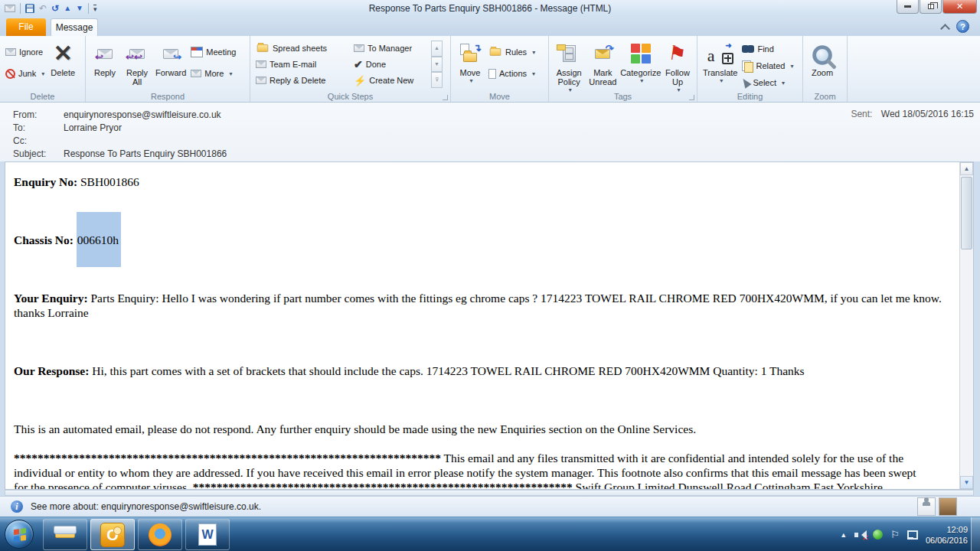 The width and height of the screenshot is (980, 551). What do you see at coordinates (171, 54) in the screenshot?
I see `forward-icon: ↪` at bounding box center [171, 54].